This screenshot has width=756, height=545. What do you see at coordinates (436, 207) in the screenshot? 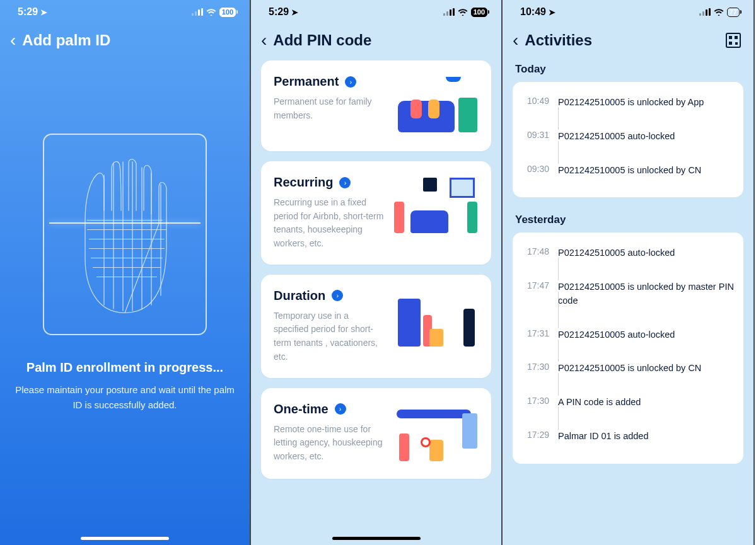
I see `recurring-illustration` at bounding box center [436, 207].